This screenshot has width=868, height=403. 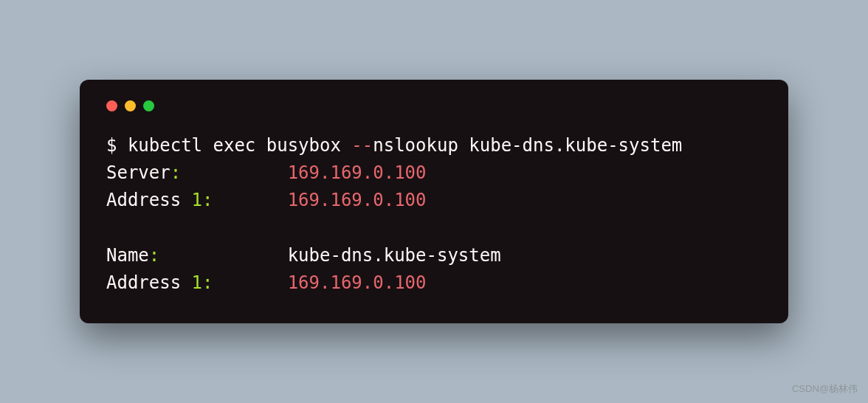 I want to click on command-base: kubectl exec busybox, so click(x=235, y=145).